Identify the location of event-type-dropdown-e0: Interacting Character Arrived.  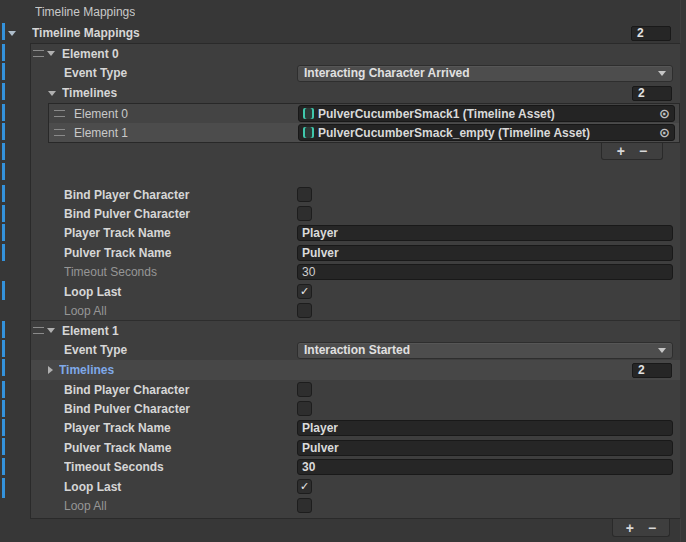
(485, 74).